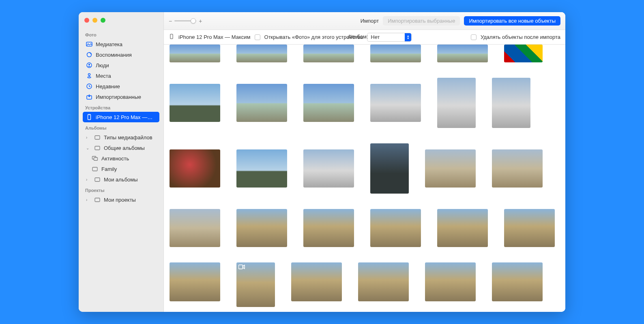  Describe the element at coordinates (121, 44) in the screenshot. I see `sidebar-item-library: Медиатека` at that location.